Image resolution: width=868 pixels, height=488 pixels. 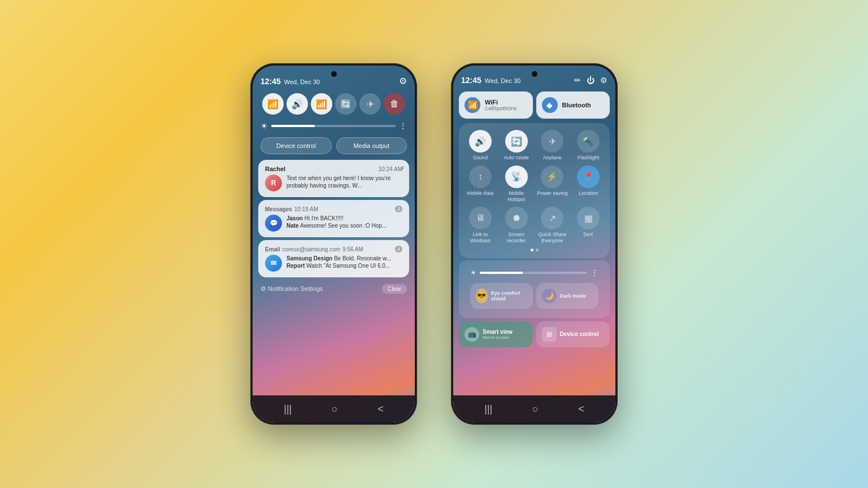 I want to click on eye-comfort-icon: 😎, so click(x=481, y=296).